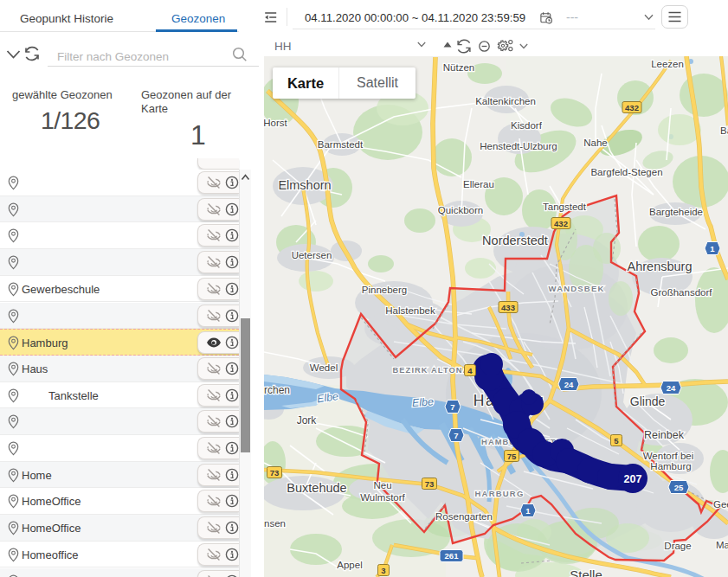 This screenshot has height=577, width=728. What do you see at coordinates (682, 292) in the screenshot?
I see `svg-text: Großhansdorf` at bounding box center [682, 292].